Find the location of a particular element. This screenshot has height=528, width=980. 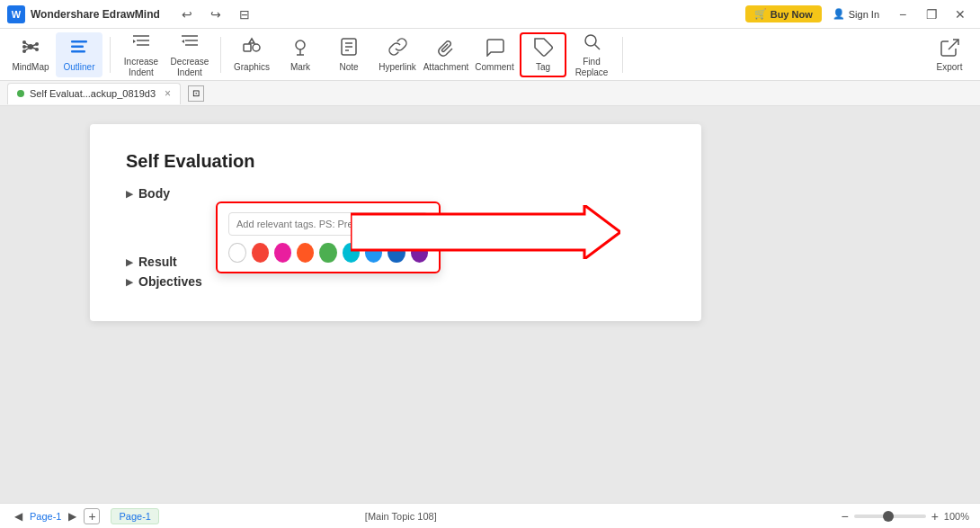

comment-button: Comment is located at coordinates (494, 55).